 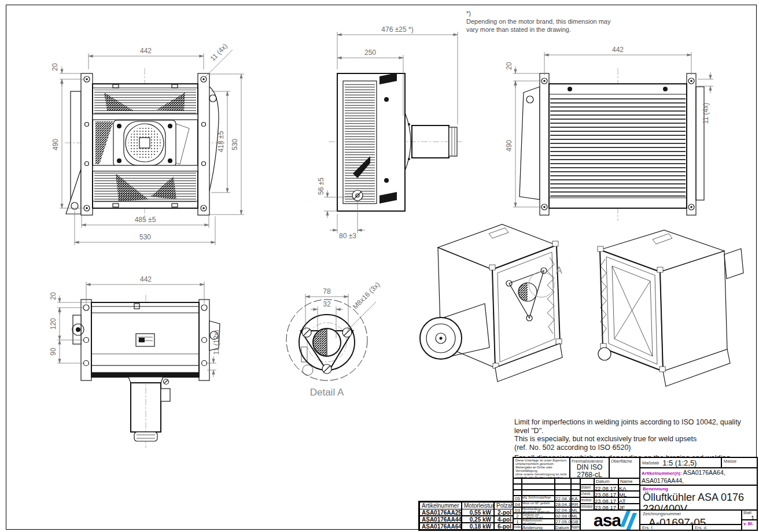 I want to click on tolerance-value-1: DIN ISO, so click(x=590, y=467).